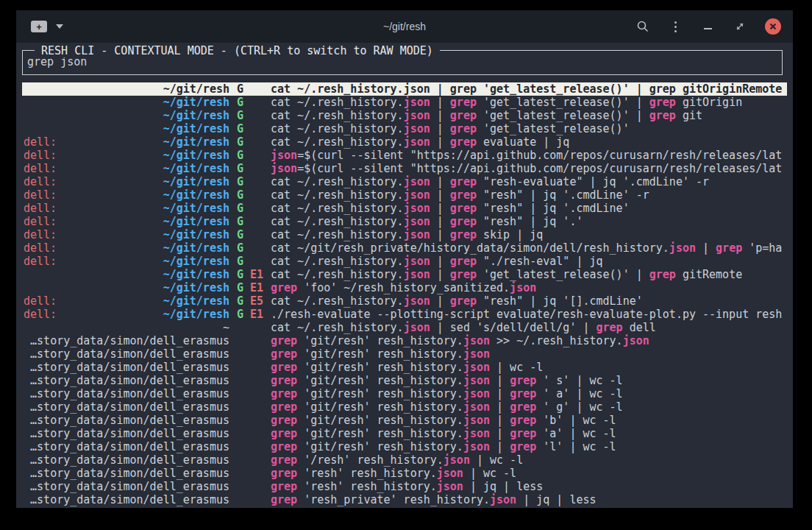 Image resolution: width=812 pixels, height=530 pixels. Describe the element at coordinates (47, 26) in the screenshot. I see `titlebar-left-group: +` at that location.